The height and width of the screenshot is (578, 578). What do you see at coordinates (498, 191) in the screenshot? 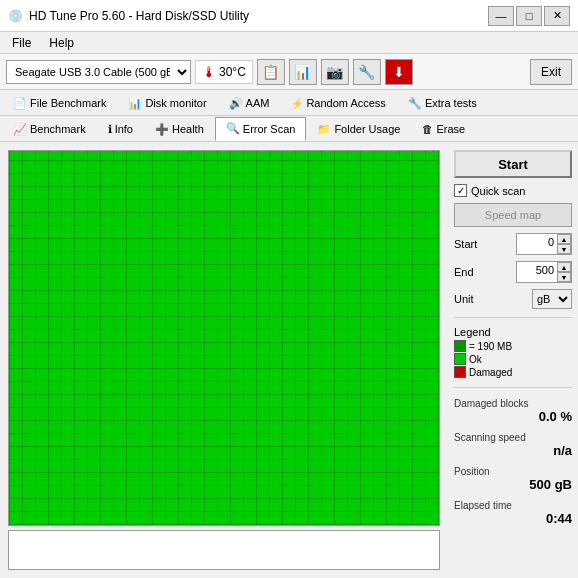
I see `quick-scan-label: Quick scan` at bounding box center [498, 191].